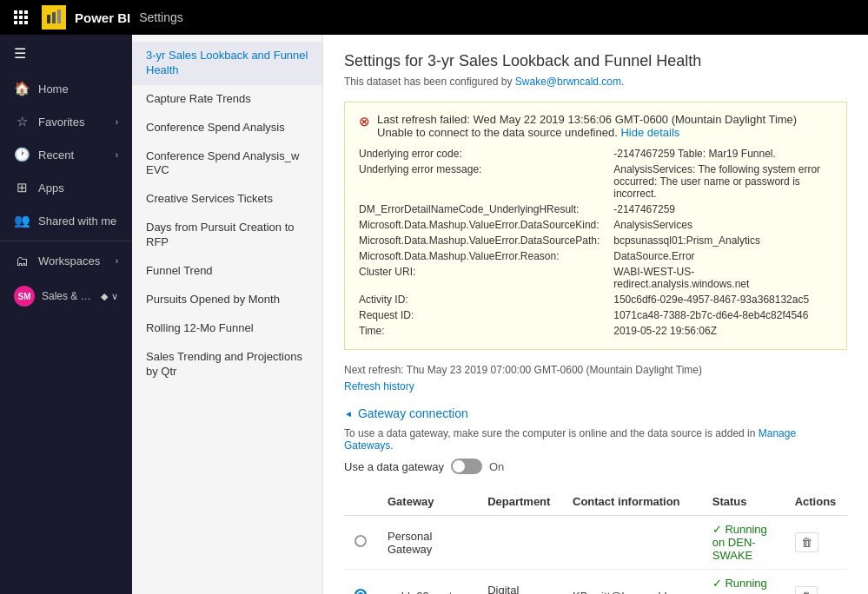 This screenshot has width=868, height=594. I want to click on gw-status: ✓ Running on DEN-SWAKE, so click(744, 543).